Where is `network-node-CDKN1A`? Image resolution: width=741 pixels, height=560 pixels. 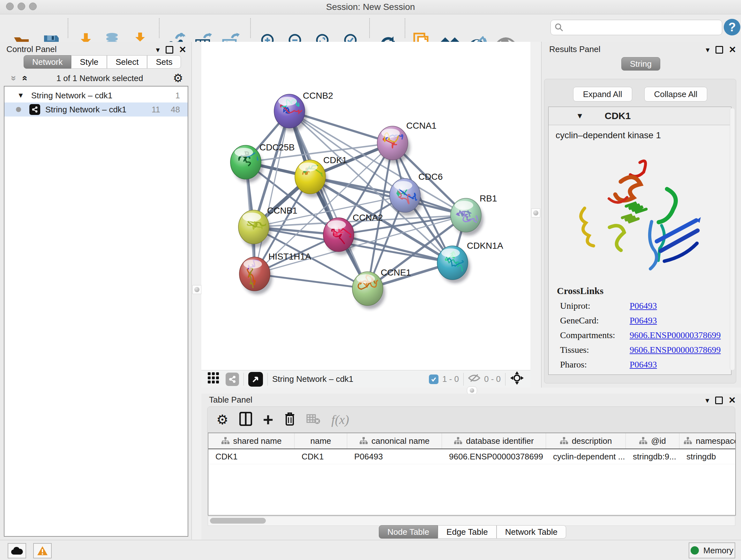 network-node-CDKN1A is located at coordinates (453, 263).